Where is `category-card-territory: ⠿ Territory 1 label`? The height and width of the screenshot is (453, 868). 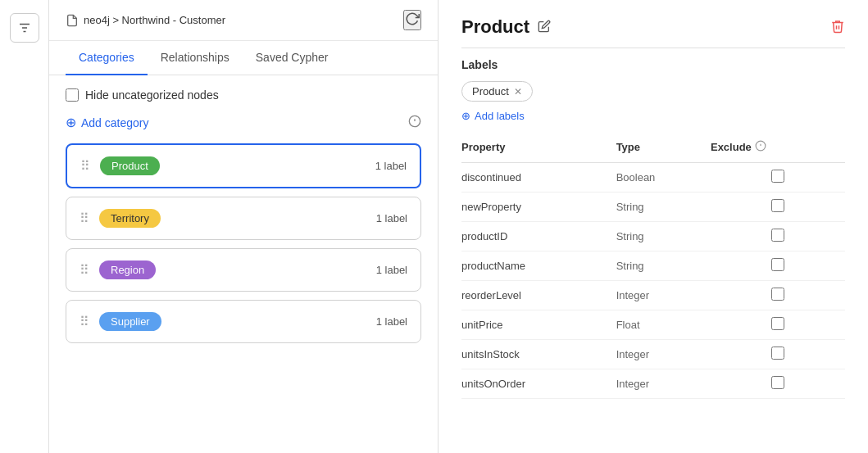
category-card-territory: ⠿ Territory 1 label is located at coordinates (243, 218).